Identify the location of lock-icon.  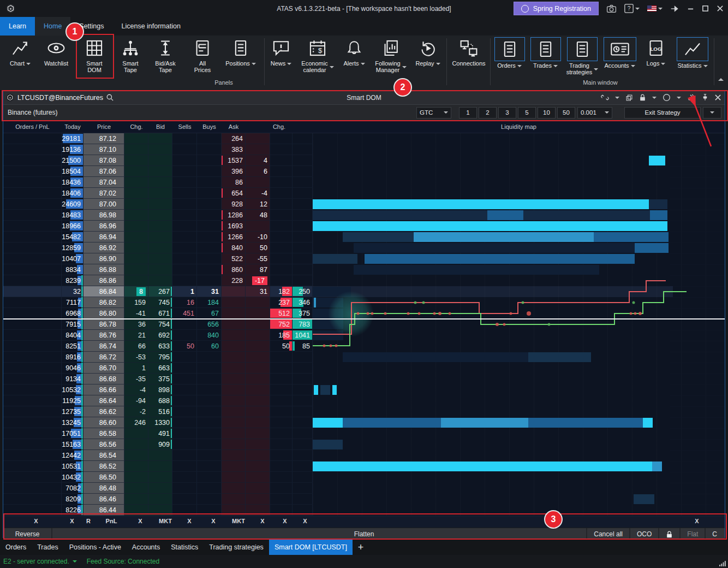
(643, 97).